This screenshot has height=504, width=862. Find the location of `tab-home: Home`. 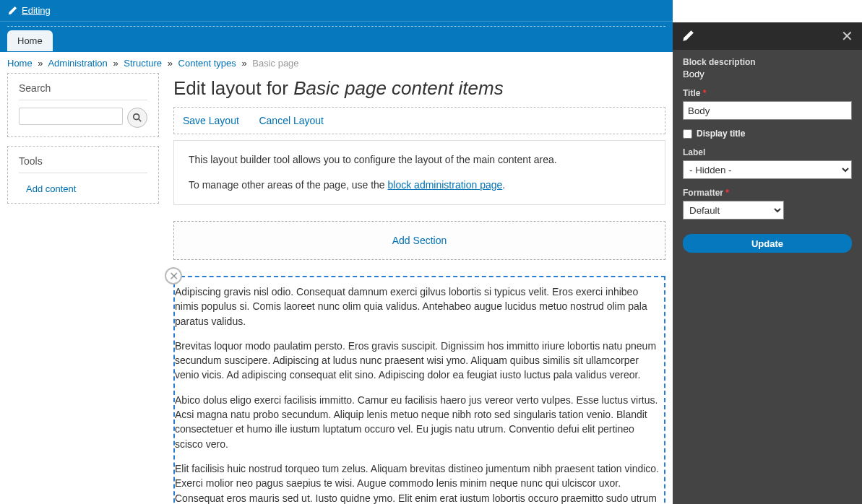

tab-home: Home is located at coordinates (30, 40).